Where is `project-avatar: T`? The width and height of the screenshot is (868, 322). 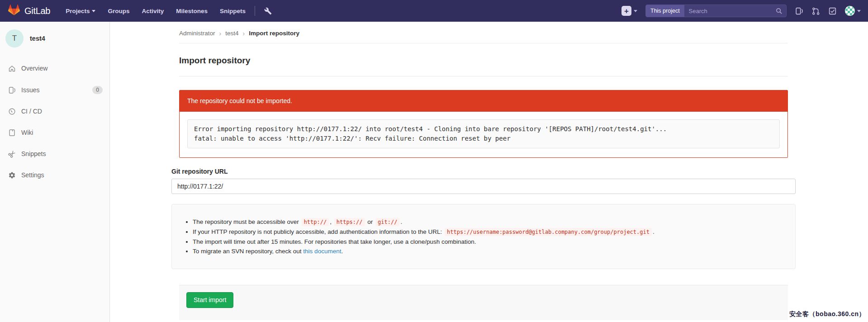 project-avatar: T is located at coordinates (14, 38).